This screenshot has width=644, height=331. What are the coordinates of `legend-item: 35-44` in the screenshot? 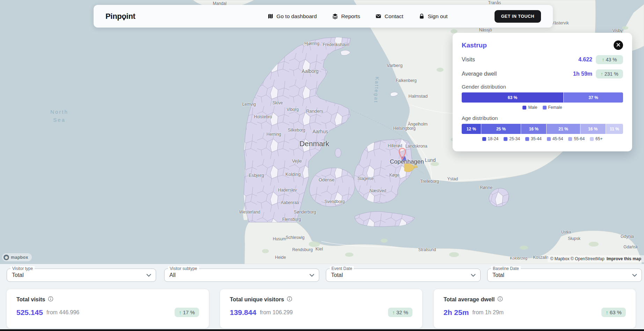 It's located at (534, 139).